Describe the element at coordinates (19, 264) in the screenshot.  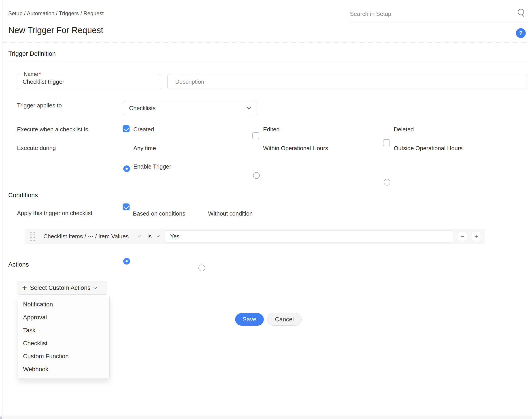
I see `section-title-actions: Actions` at that location.